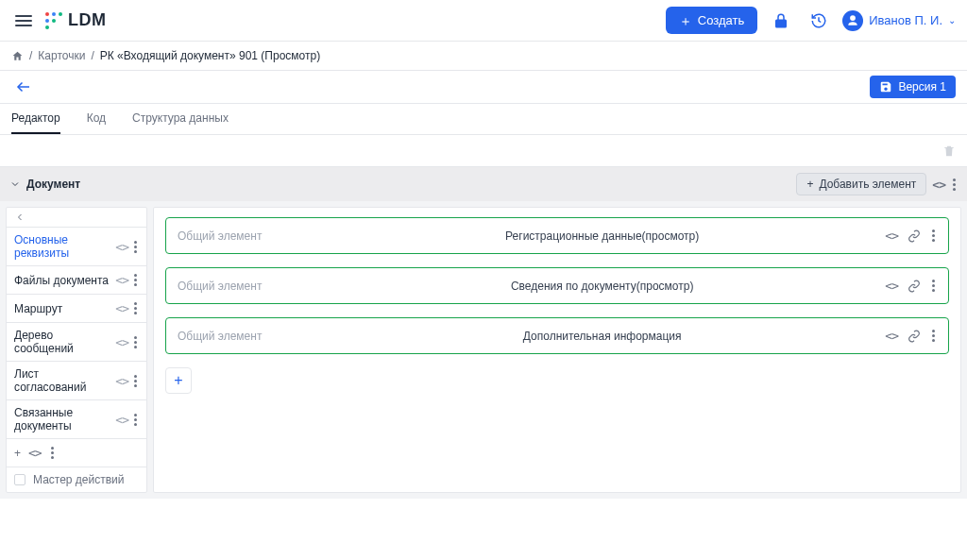 The height and width of the screenshot is (560, 967). I want to click on save-icon, so click(886, 87).